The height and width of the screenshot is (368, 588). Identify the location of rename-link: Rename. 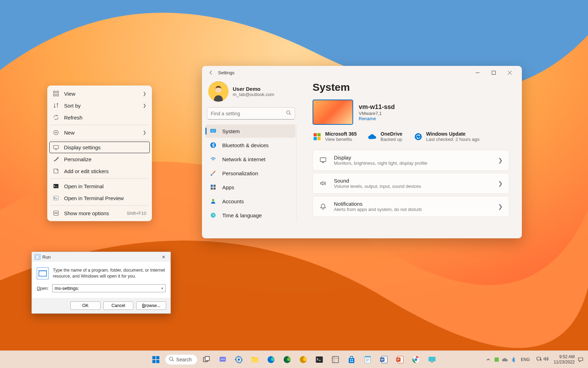
(377, 118).